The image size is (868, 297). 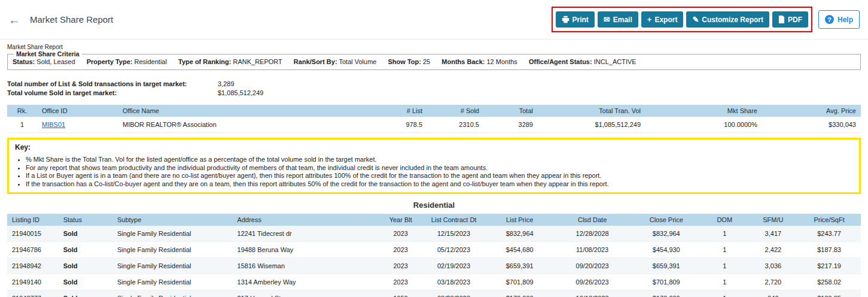 What do you see at coordinates (434, 119) in the screenshot?
I see `summary-table: Rk. Office ID Office Name # List # Sold …` at bounding box center [434, 119].